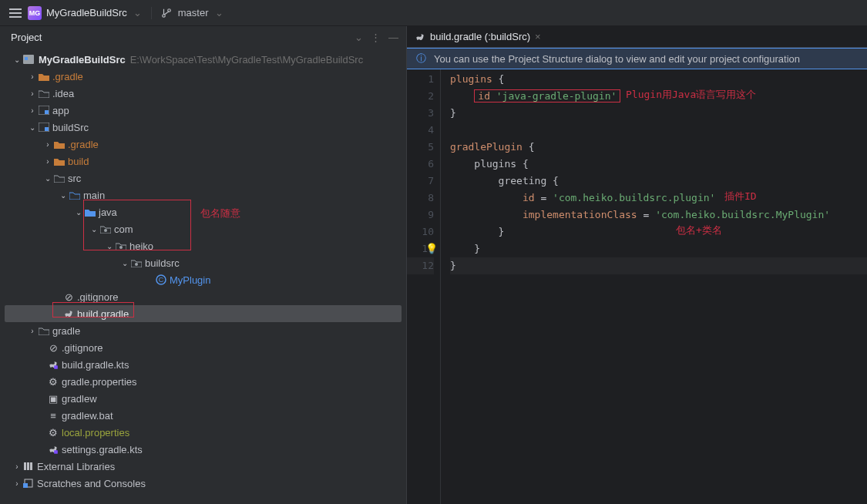 This screenshot has height=504, width=867. Describe the element at coordinates (203, 127) in the screenshot. I see `tree-item: ⌄ buildSrc` at that location.